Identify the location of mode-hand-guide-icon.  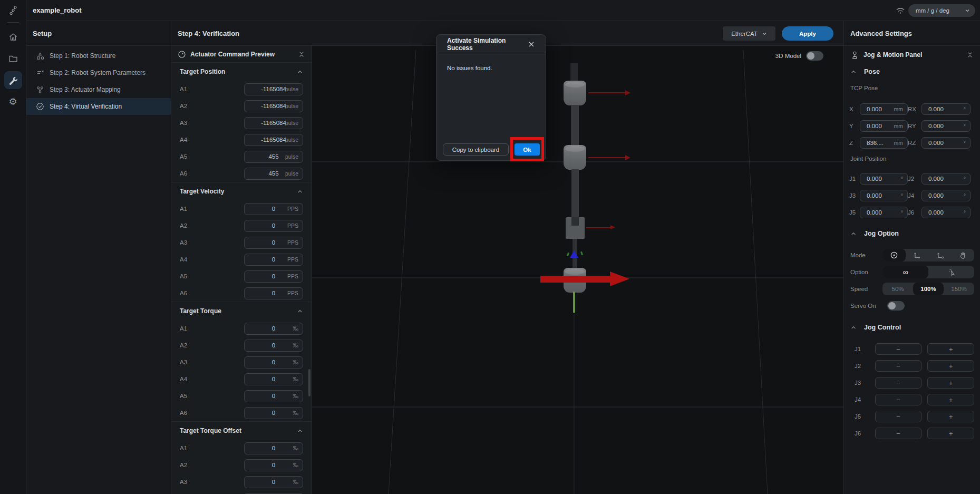
(963, 255).